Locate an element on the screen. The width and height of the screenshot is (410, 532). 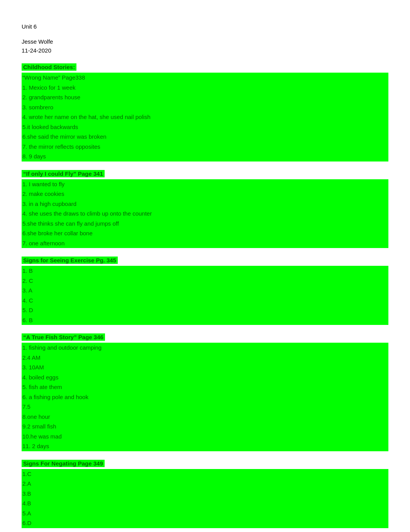
section-title: “If only I could Fly” Page 341 is located at coordinates (63, 174).